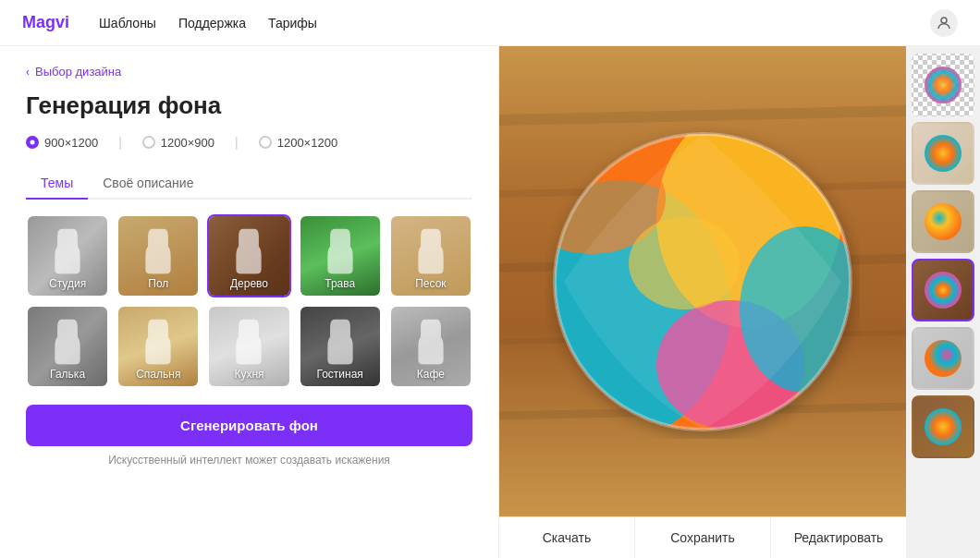  I want to click on theme-item-kitchen: Кухня, so click(249, 346).